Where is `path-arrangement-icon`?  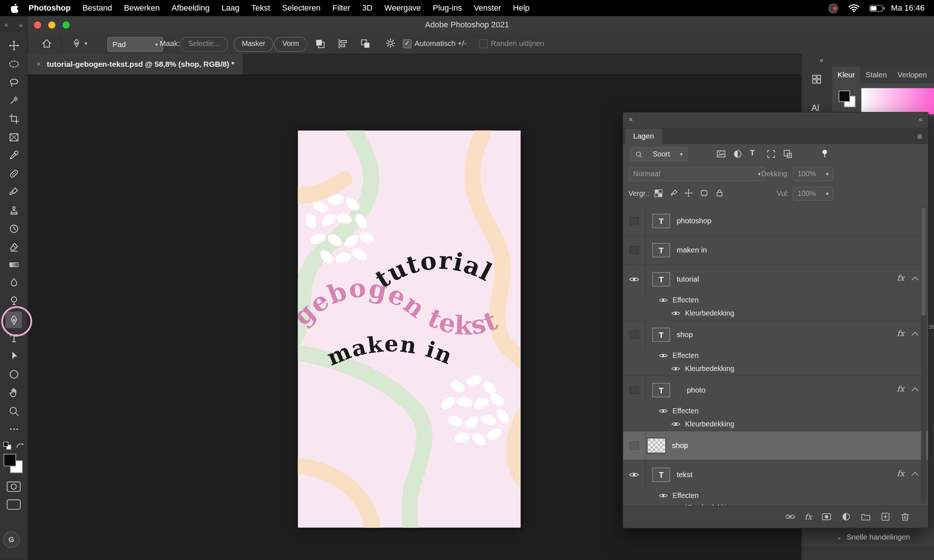
path-arrangement-icon is located at coordinates (365, 44).